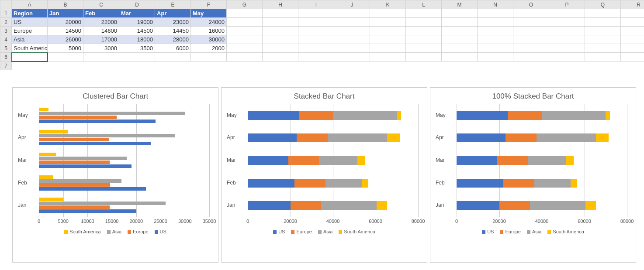  What do you see at coordinates (66, 14) in the screenshot?
I see `cell: Jan` at bounding box center [66, 14].